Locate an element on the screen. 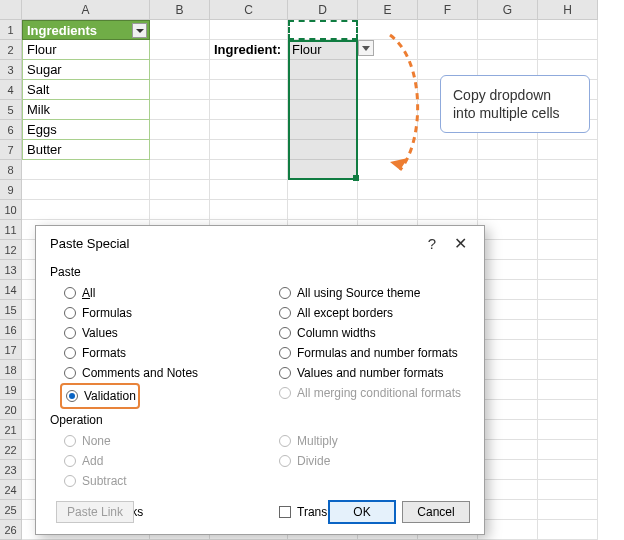 Image resolution: width=624 pixels, height=540 pixels. row-header-8: 8 is located at coordinates (11, 170).